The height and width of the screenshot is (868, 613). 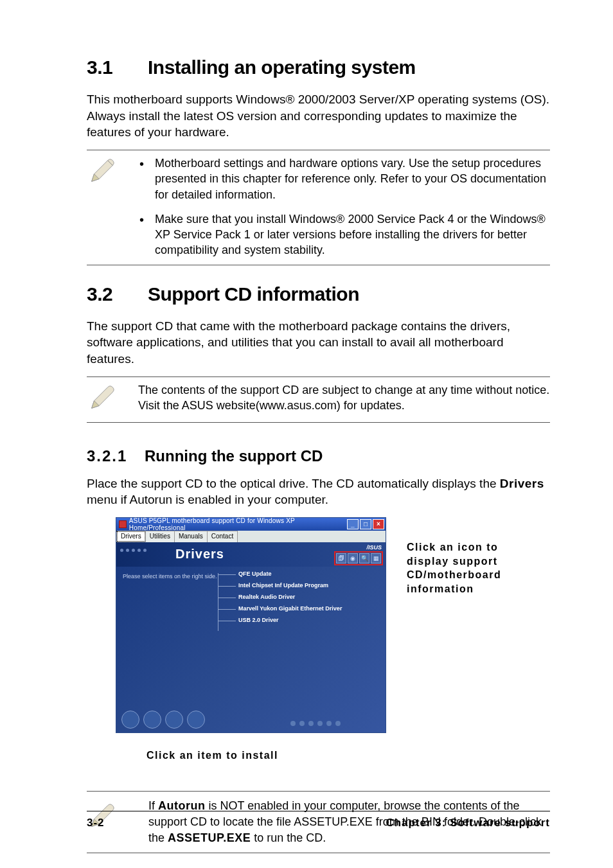 What do you see at coordinates (319, 492) in the screenshot?
I see `subsection-paragraph: Place the support CD to the optical driv…` at bounding box center [319, 492].